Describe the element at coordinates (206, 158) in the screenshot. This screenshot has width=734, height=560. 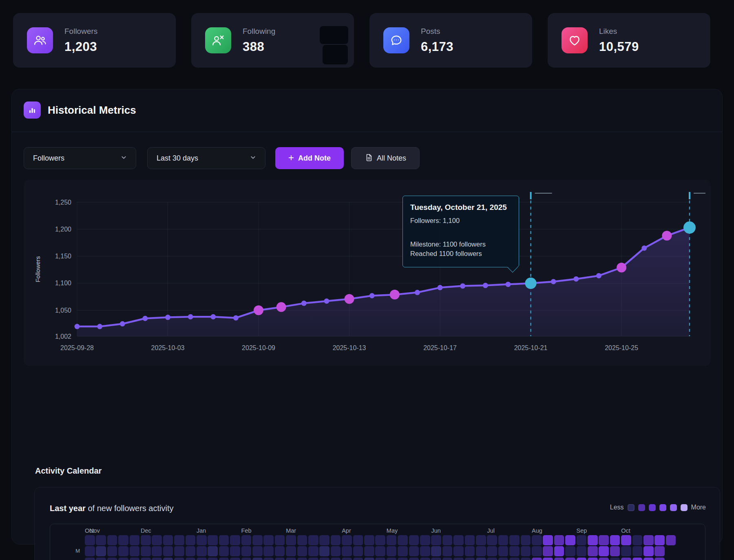
I see `range-select: Last 30 days` at that location.